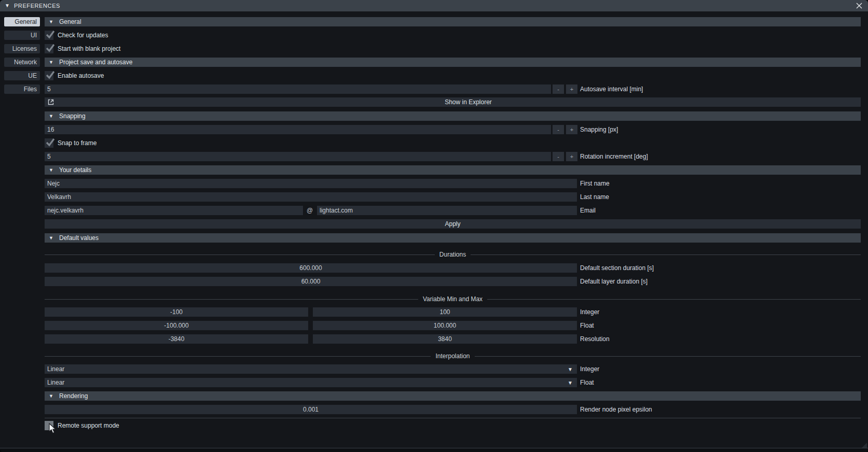  Describe the element at coordinates (311, 383) in the screenshot. I see `interpolation-float-dropdown: Linear ▼` at that location.